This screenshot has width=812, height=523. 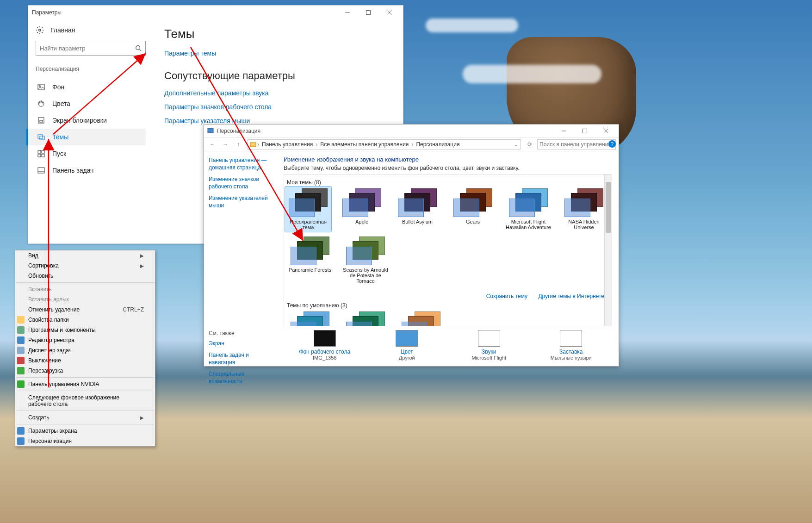 I want to click on personalization-left-nav: Панель управления — домашняя страница Из…, so click(x=241, y=259).